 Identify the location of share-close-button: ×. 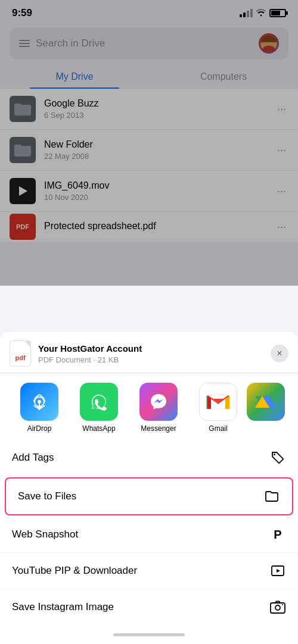
(280, 354).